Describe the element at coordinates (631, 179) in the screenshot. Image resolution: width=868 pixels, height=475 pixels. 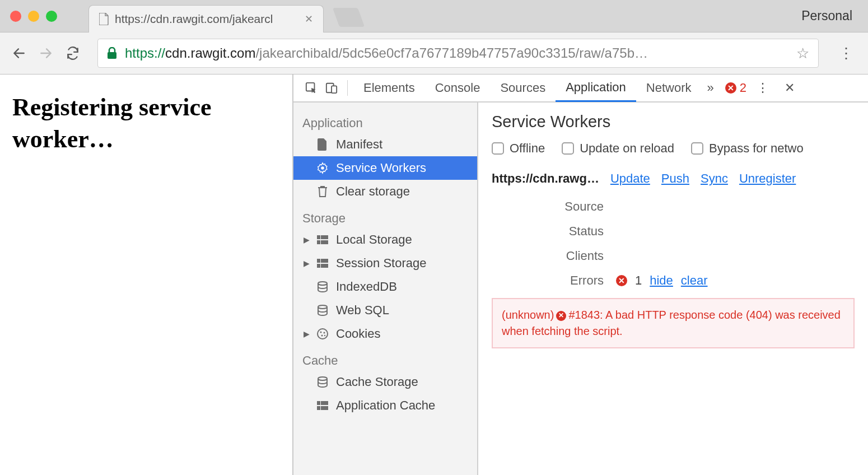
I see `update-link: Update` at that location.